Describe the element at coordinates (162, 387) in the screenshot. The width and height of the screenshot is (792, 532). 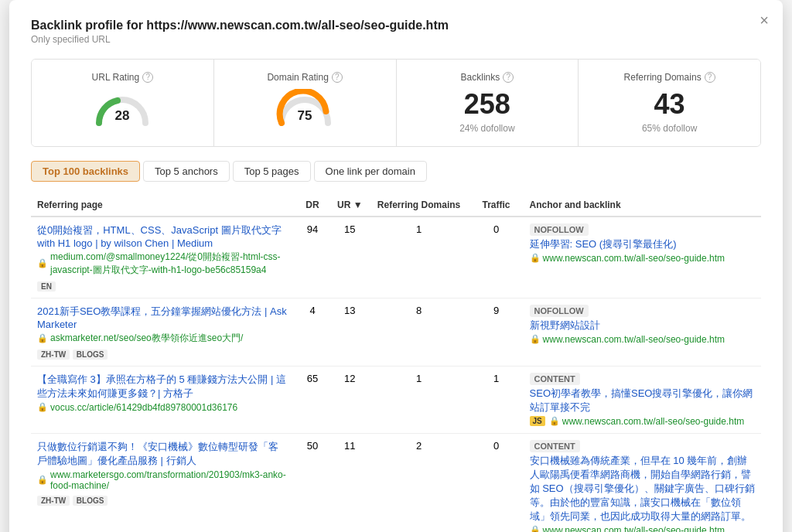
I see `ref-page-title: 【全職寫作 3】承照在方格子的 5 種賺錢方法大公開 | 這些方法未來如何賺更多…` at that location.